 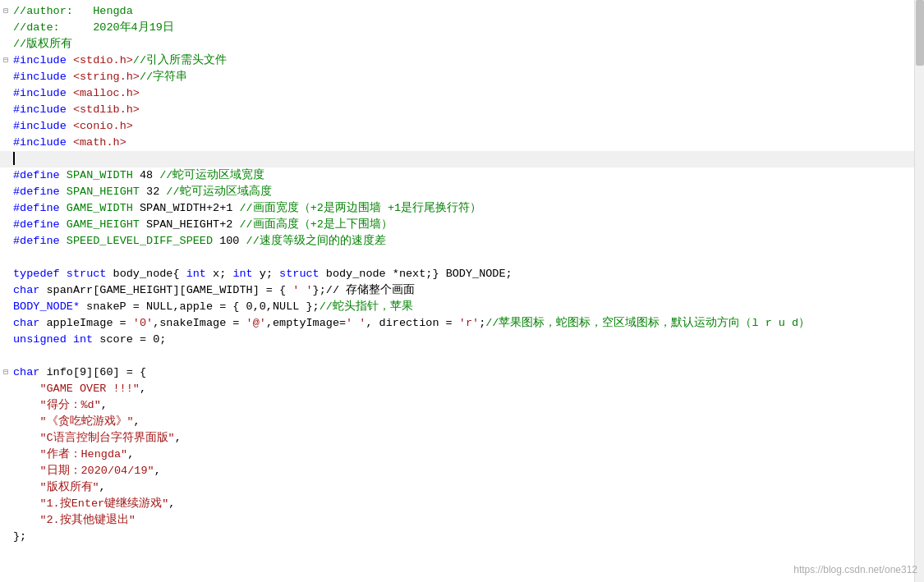 I want to click on scroll-bar, so click(x=919, y=291).